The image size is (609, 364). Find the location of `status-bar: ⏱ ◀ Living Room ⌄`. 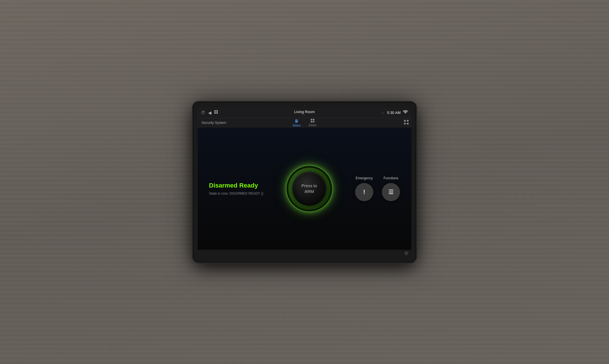

status-bar: ⏱ ◀ Living Room ⌄ is located at coordinates (304, 113).